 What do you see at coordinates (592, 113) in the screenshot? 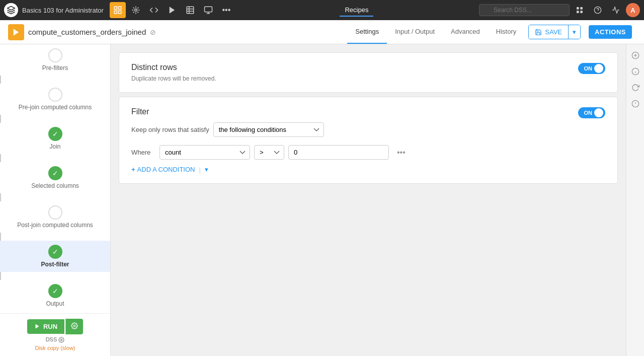
I see `filter-toggle-wrap: ON` at bounding box center [592, 113].